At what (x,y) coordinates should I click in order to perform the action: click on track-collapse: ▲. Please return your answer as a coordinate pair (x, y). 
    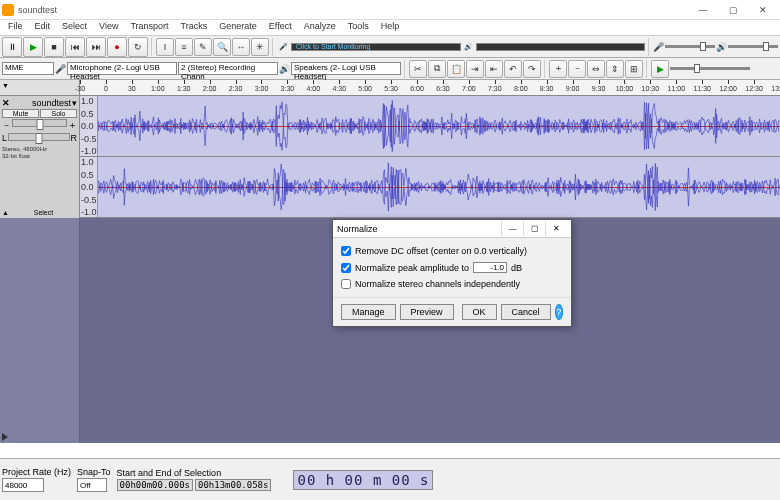
    Looking at the image, I should click on (6, 212).